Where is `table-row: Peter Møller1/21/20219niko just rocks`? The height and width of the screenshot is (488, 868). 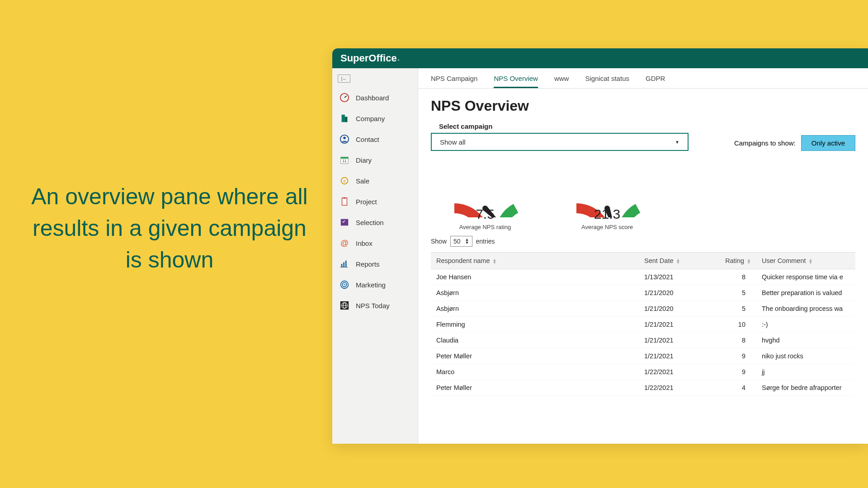 table-row: Peter Møller1/21/20219niko just rocks is located at coordinates (643, 356).